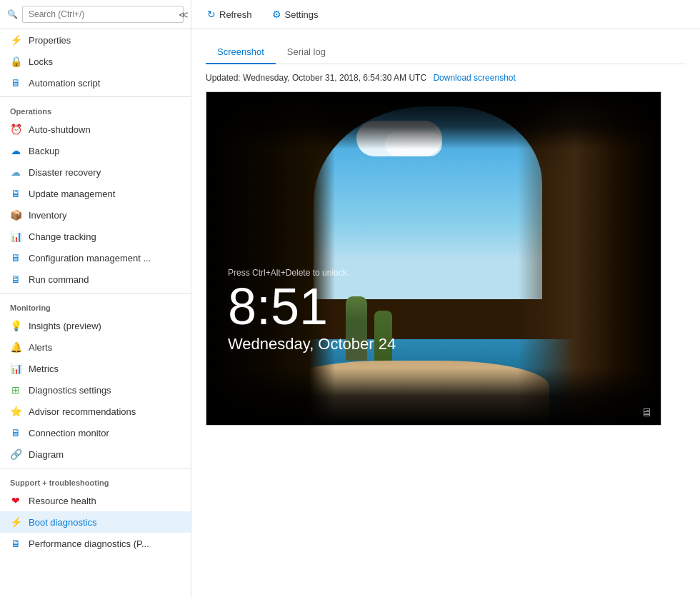 This screenshot has width=700, height=597. Describe the element at coordinates (47, 216) in the screenshot. I see `inventory-label: Inventory` at that location.